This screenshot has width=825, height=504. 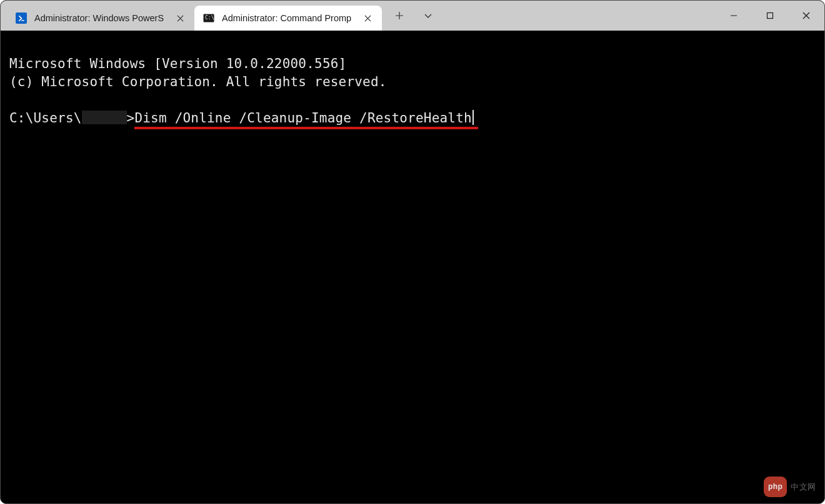 What do you see at coordinates (46, 118) in the screenshot?
I see `prompt-prefix: C:\Users\` at bounding box center [46, 118].